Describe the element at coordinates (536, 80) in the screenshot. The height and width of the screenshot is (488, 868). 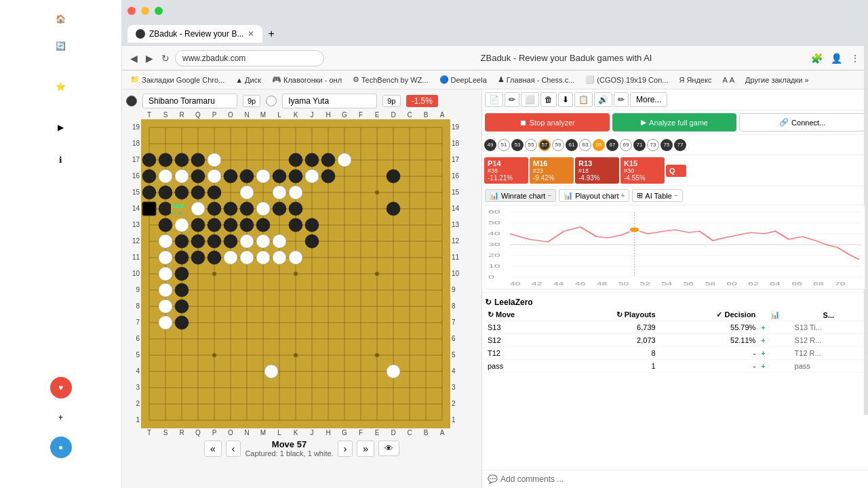
I see `bookmark-5: ♟ Главная - Chess.c...` at that location.